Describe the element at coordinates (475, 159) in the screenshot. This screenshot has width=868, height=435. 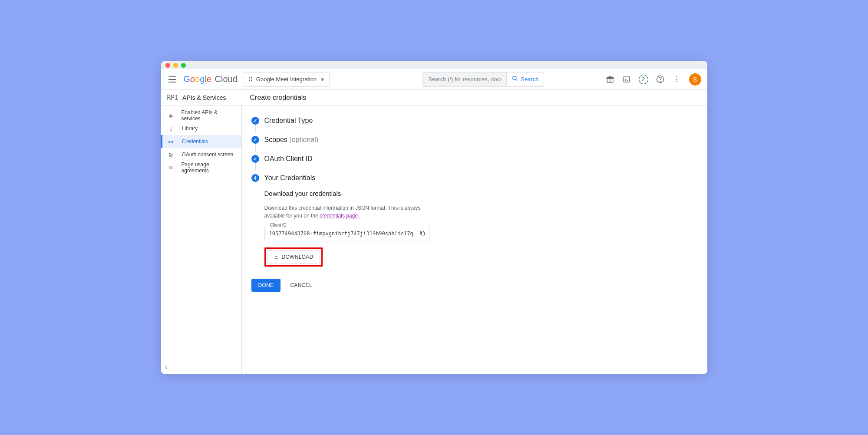
I see `step-oauth-client-id: ✓ OAuth Client ID` at that location.